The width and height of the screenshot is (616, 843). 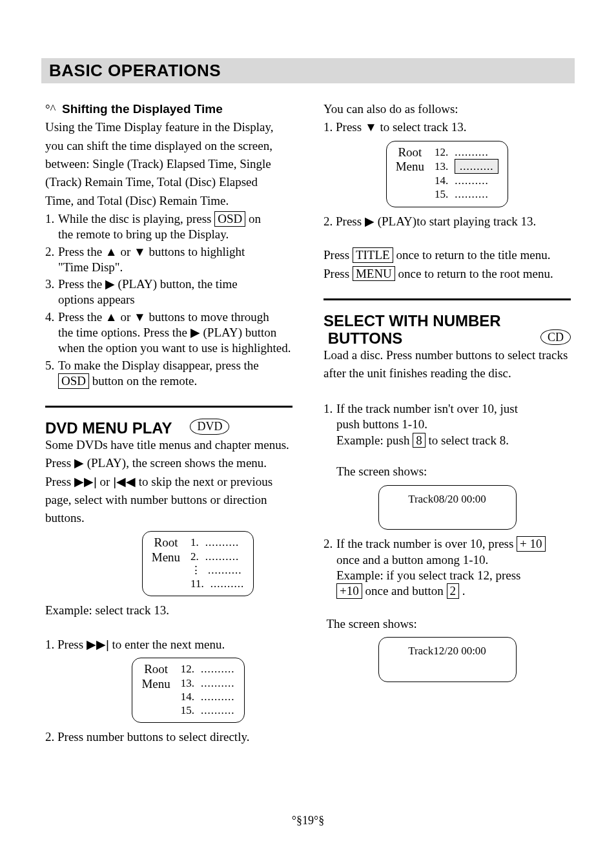 I want to click on text: 1. Press ▼ to select track 13., so click(x=447, y=127).